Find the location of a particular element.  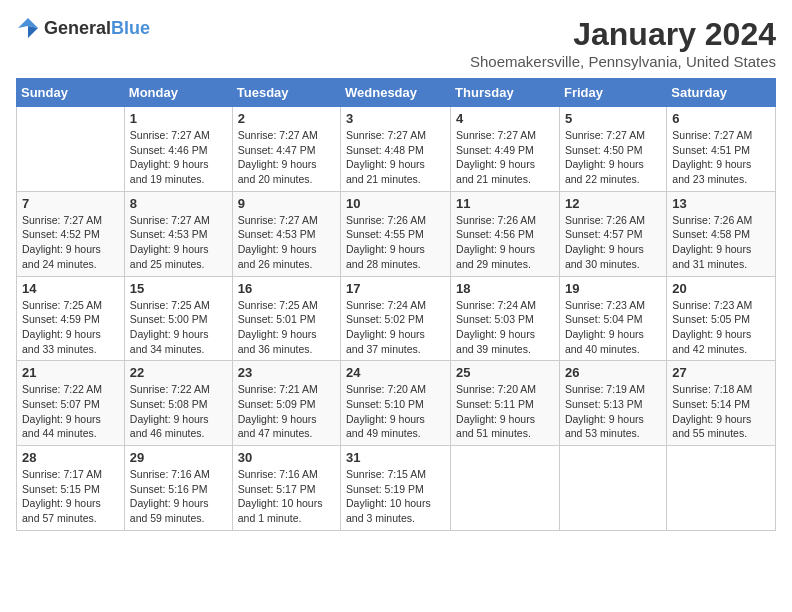

day-number: 29 is located at coordinates (178, 458).